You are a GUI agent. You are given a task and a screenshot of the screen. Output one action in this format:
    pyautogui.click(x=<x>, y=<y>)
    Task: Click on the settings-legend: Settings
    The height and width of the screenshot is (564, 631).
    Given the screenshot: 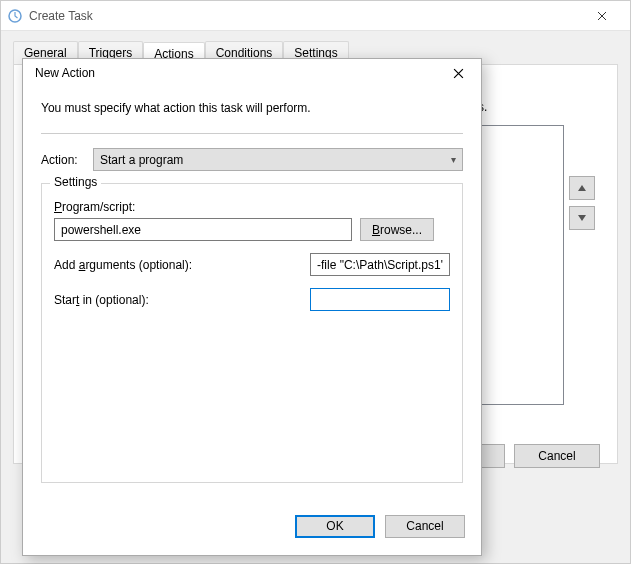 What is the action you would take?
    pyautogui.click(x=76, y=182)
    